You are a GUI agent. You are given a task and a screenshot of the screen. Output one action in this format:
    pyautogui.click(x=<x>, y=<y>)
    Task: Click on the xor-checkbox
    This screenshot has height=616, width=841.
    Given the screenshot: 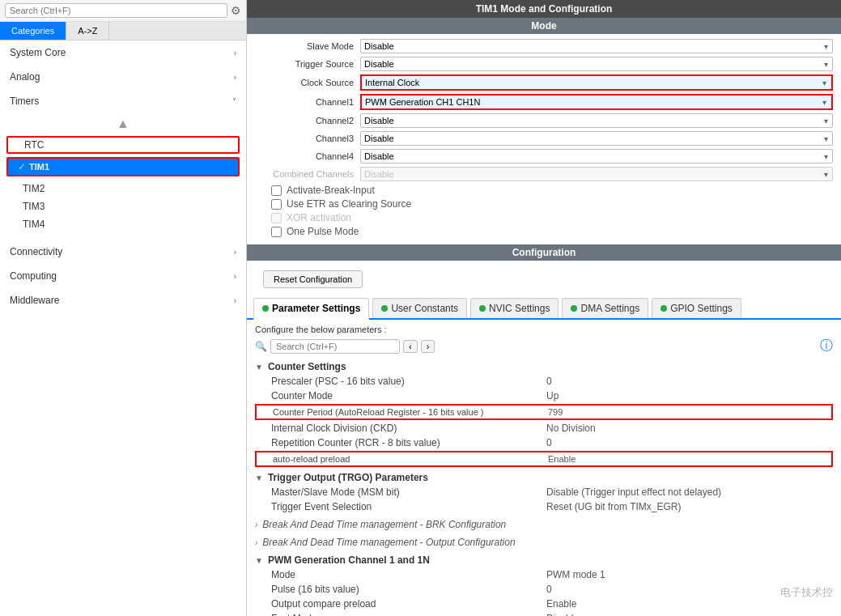 What is the action you would take?
    pyautogui.click(x=277, y=219)
    